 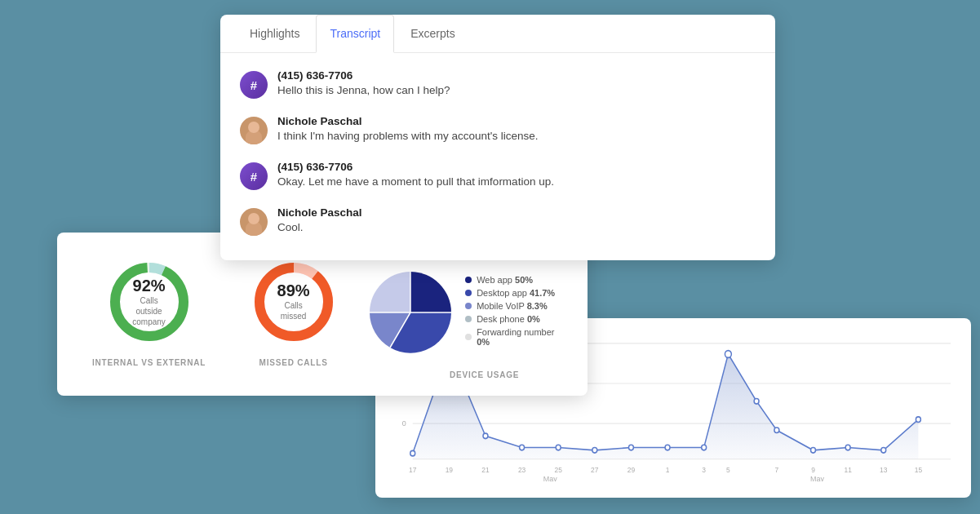 I want to click on svg-text: 13, so click(x=883, y=470).